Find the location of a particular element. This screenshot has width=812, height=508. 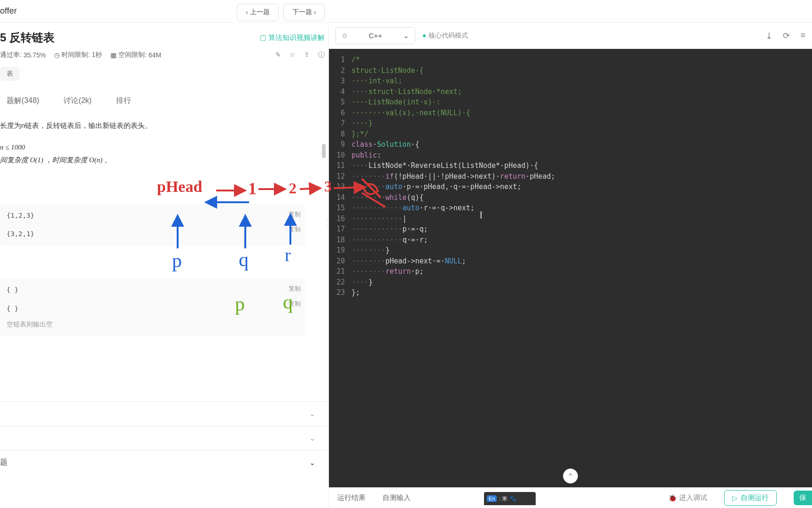

status-dot-icon is located at coordinates (424, 36).